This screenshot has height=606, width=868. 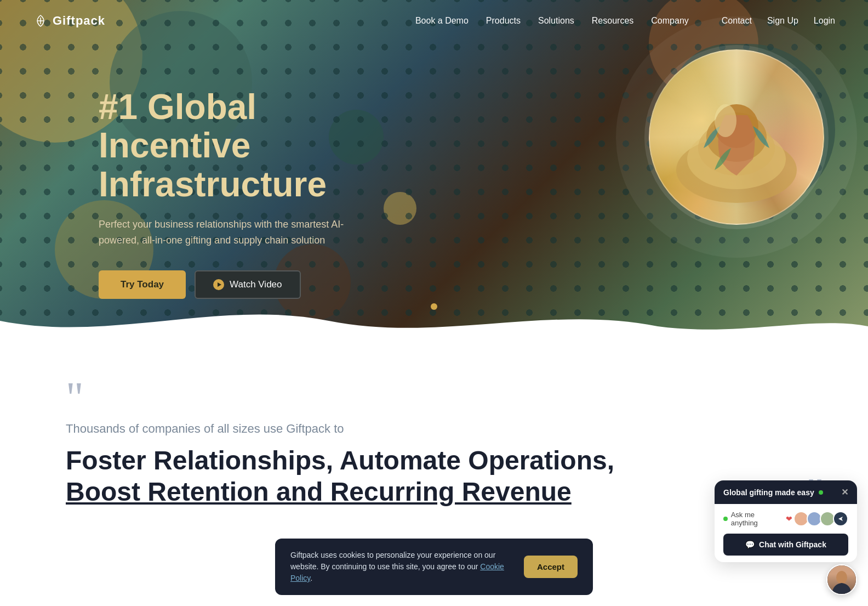 I want to click on logo: Giftpack, so click(x=69, y=21).